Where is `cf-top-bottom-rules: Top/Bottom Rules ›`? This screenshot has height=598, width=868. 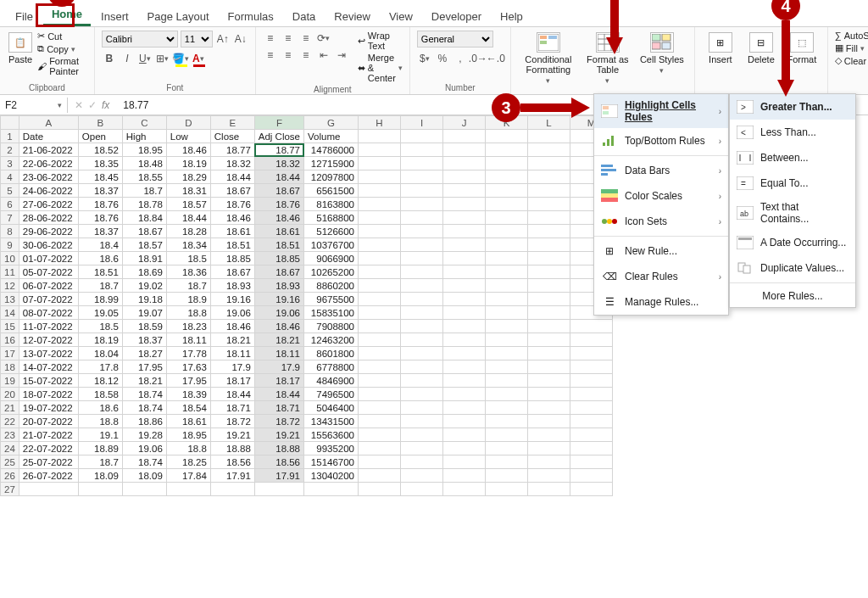
cf-top-bottom-rules: Top/Bottom Rules › is located at coordinates (661, 141).